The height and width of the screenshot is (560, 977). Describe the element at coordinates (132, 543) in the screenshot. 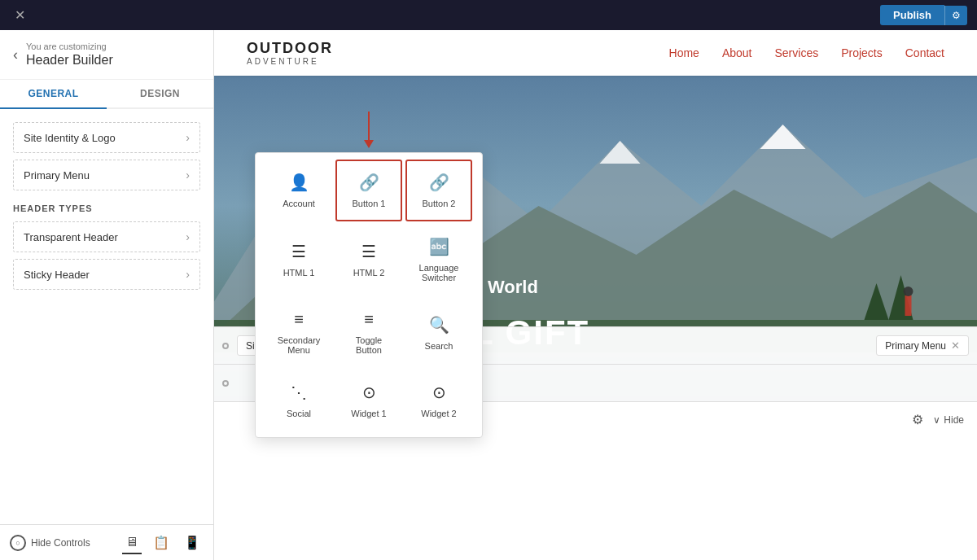

I see `desktop-view-icon: 🖥` at that location.